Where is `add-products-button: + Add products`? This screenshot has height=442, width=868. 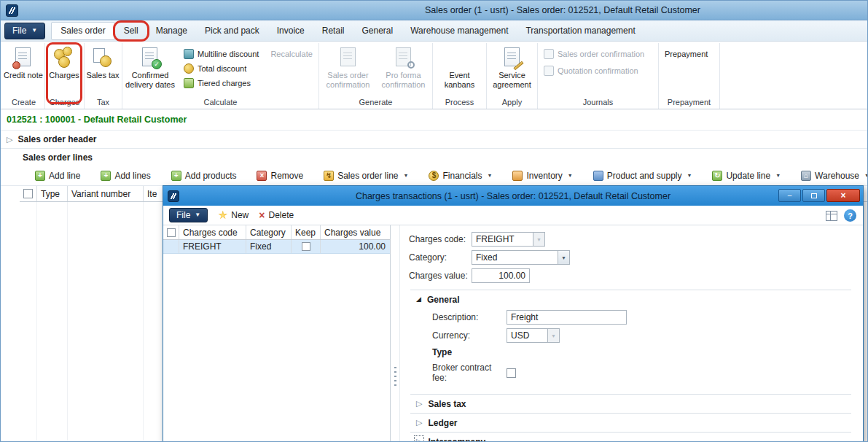 add-products-button: + Add products is located at coordinates (204, 176).